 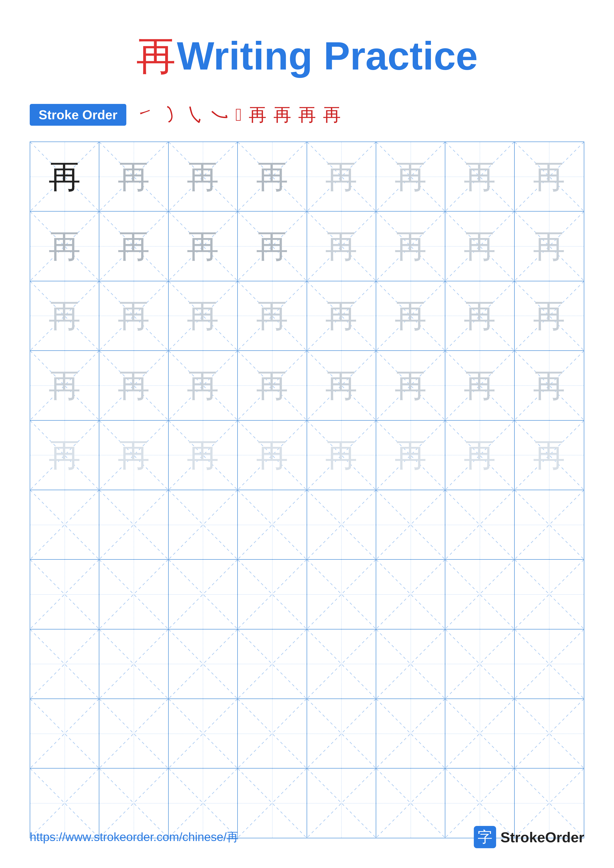 What do you see at coordinates (194, 115) in the screenshot?
I see `stroke-step-3: ㇂` at bounding box center [194, 115].